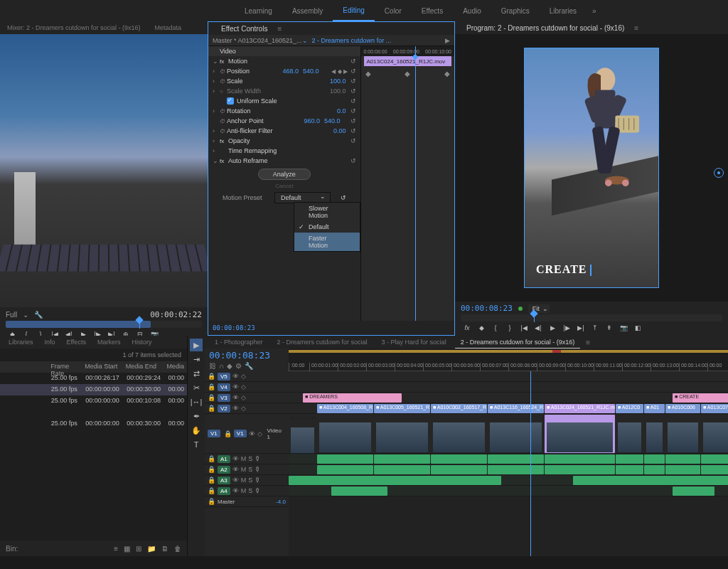  I want to click on track-header-a1: 🔒A1👁MS🎙, so click(247, 459).